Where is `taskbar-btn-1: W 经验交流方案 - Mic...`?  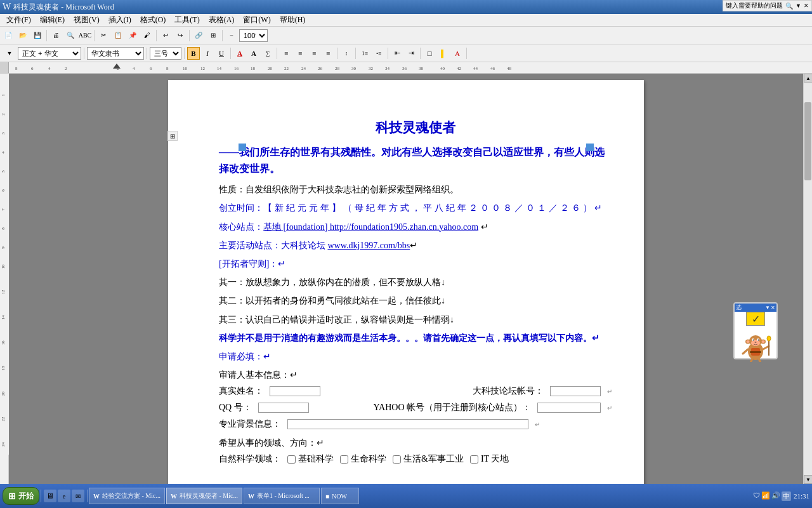
taskbar-btn-1: W 经验交流方案 - Mic... is located at coordinates (127, 496).